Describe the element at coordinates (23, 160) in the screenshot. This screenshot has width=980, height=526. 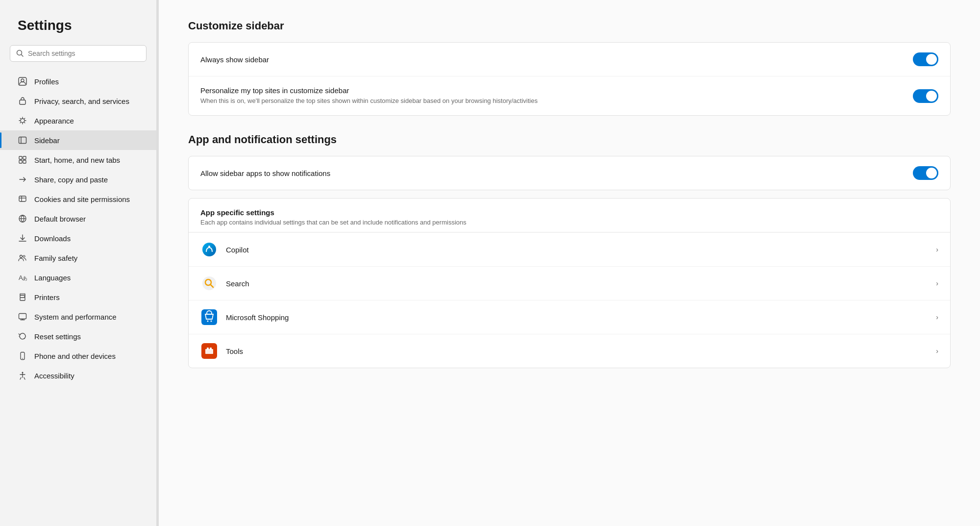
I see `start-home-icon` at that location.